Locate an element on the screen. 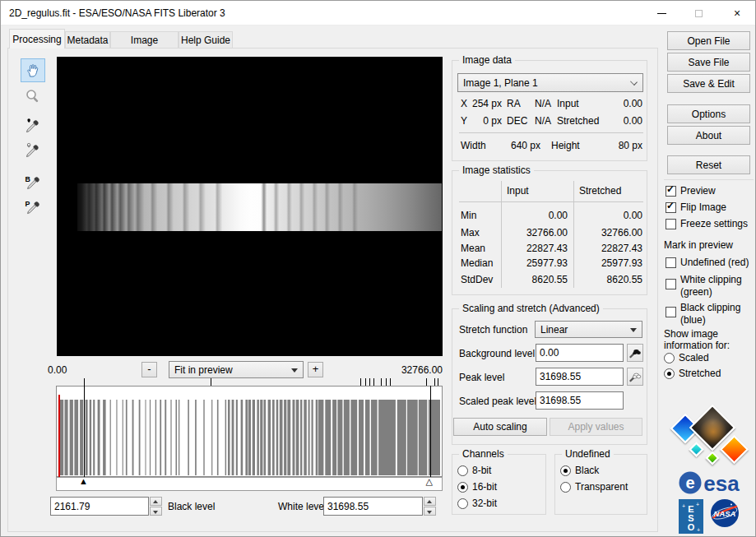  black-level-spinner is located at coordinates (156, 507).